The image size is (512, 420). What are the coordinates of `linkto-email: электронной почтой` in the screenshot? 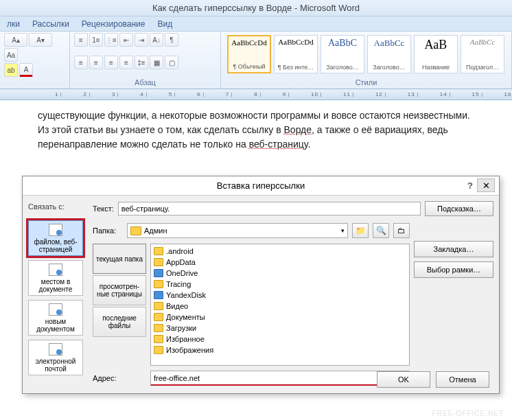 It's located at (56, 358).